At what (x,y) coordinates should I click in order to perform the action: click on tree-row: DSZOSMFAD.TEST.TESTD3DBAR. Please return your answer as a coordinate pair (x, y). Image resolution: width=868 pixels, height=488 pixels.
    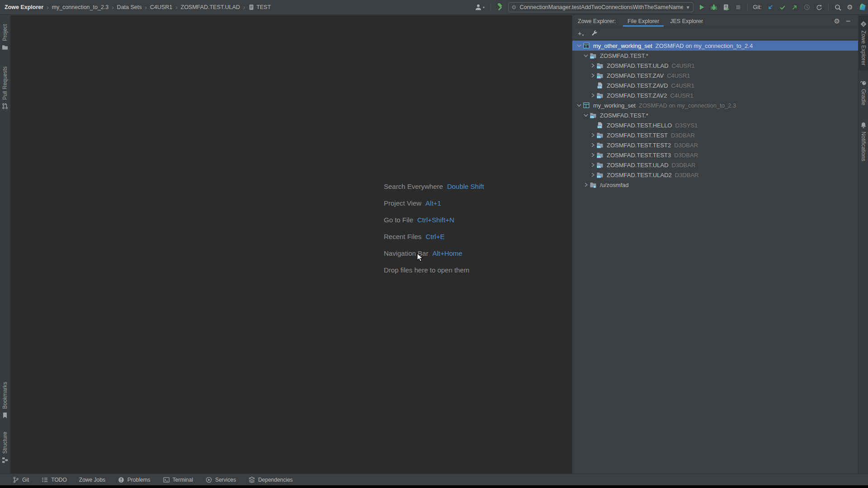
    Looking at the image, I should click on (715, 135).